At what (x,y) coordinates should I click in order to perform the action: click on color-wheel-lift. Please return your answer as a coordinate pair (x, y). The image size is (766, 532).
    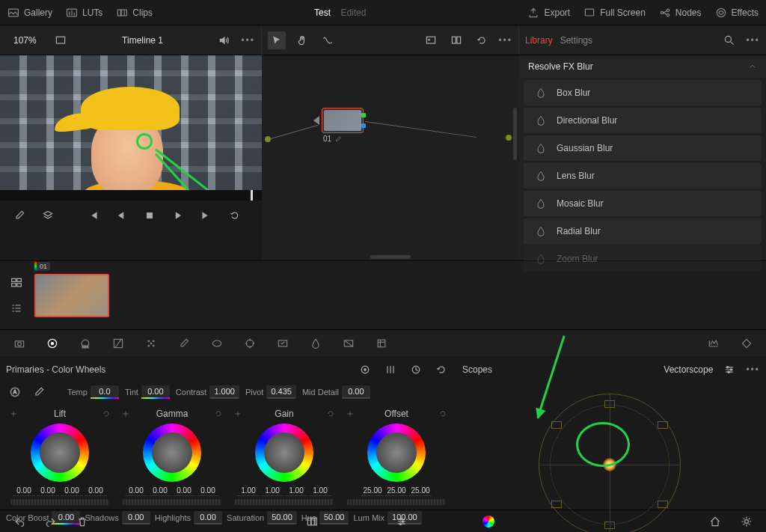
    Looking at the image, I should click on (60, 453).